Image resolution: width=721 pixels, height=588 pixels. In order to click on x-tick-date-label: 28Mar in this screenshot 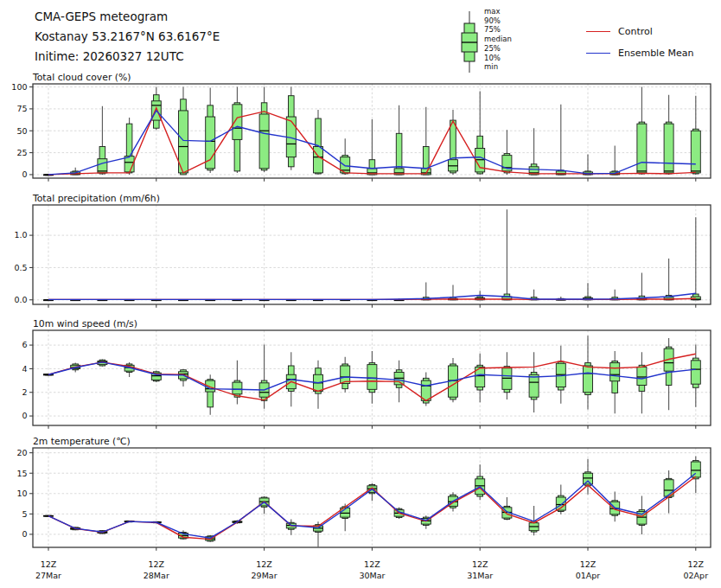, I will do `click(156, 576)`.